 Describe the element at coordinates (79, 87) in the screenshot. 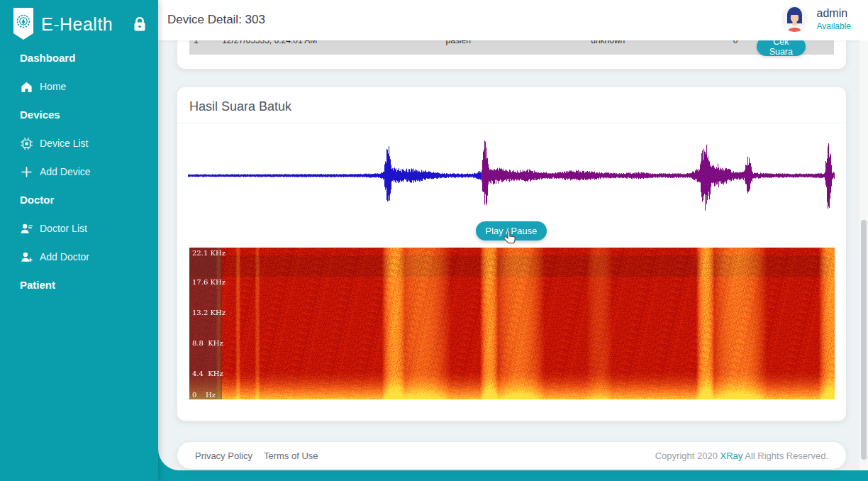

I see `sidebar-item-home: Home` at that location.